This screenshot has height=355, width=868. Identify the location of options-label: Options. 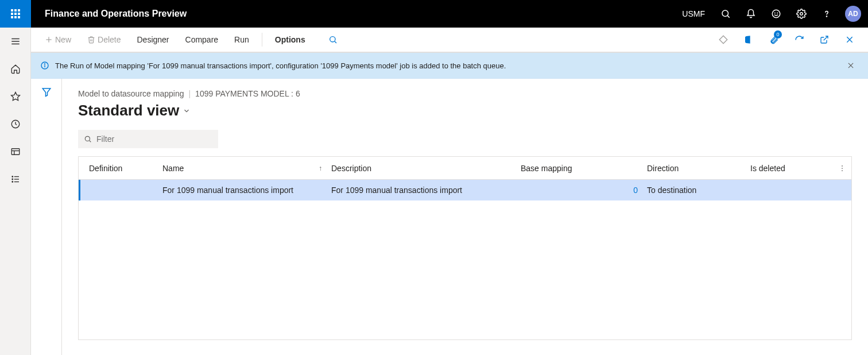
(290, 40).